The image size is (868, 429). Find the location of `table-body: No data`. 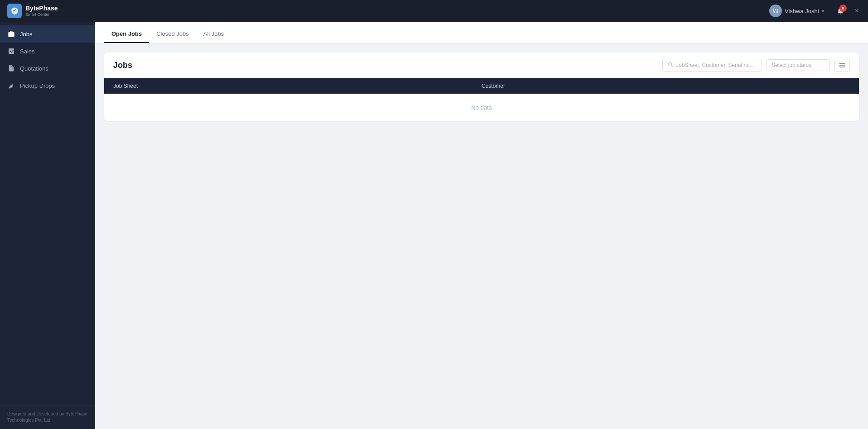

table-body: No data is located at coordinates (482, 107).